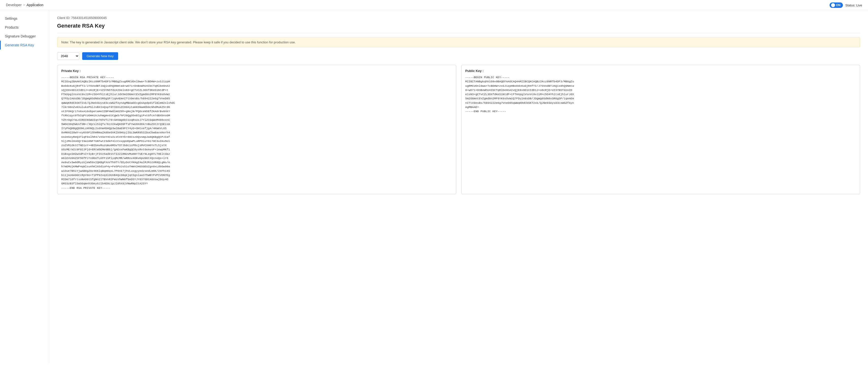 The height and width of the screenshot is (365, 868). Describe the element at coordinates (833, 5) in the screenshot. I see `toggle-circle` at that location.